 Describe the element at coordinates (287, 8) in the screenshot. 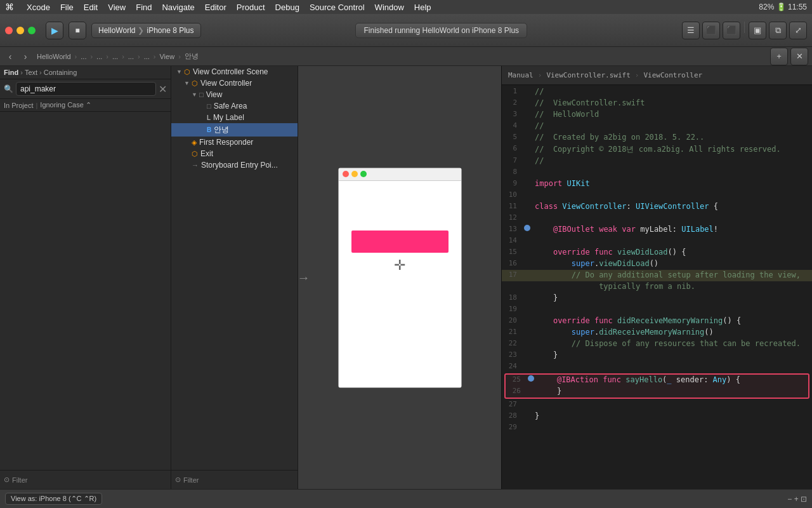

I see `menu-debug: Debug` at that location.